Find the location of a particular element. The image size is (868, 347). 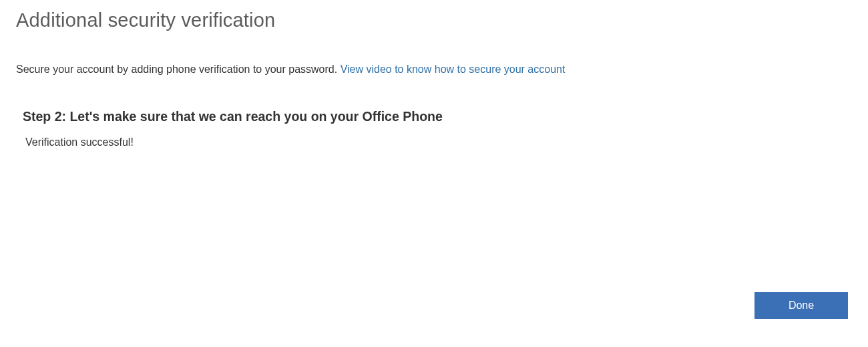

view-video-link: View video to know how to secure your ac… is located at coordinates (453, 70).